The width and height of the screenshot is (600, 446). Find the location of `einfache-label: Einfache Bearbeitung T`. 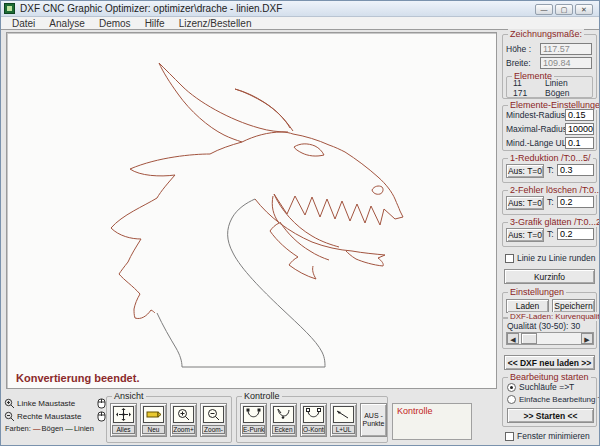

einfache-label: Einfache Bearbeitung T is located at coordinates (560, 400).